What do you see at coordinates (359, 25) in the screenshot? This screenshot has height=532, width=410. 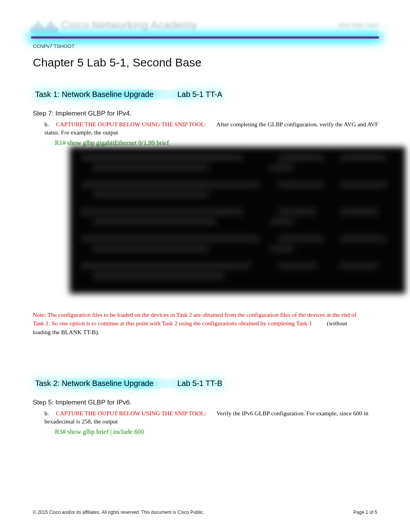 I see `tagline: Mind Wide Open` at bounding box center [359, 25].